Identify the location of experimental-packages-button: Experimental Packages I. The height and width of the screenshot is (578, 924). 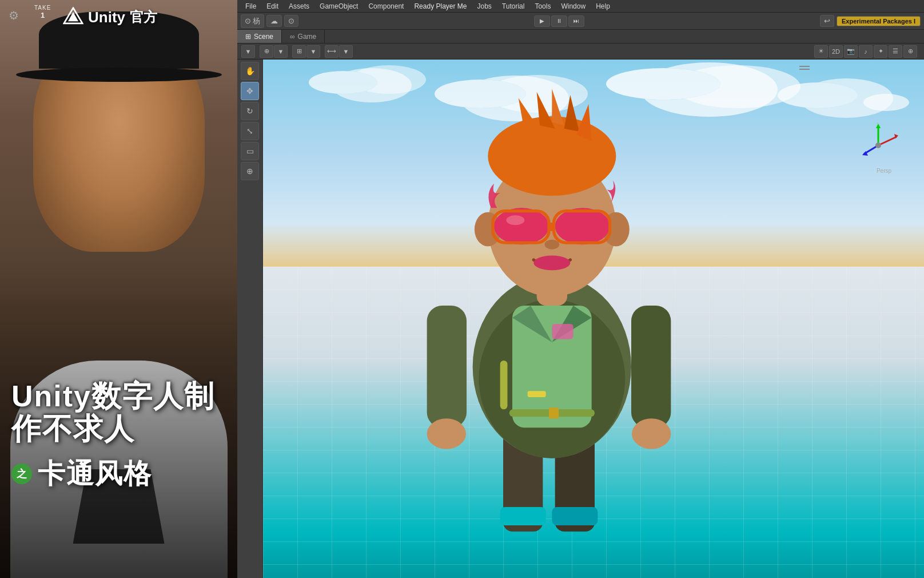
(878, 21).